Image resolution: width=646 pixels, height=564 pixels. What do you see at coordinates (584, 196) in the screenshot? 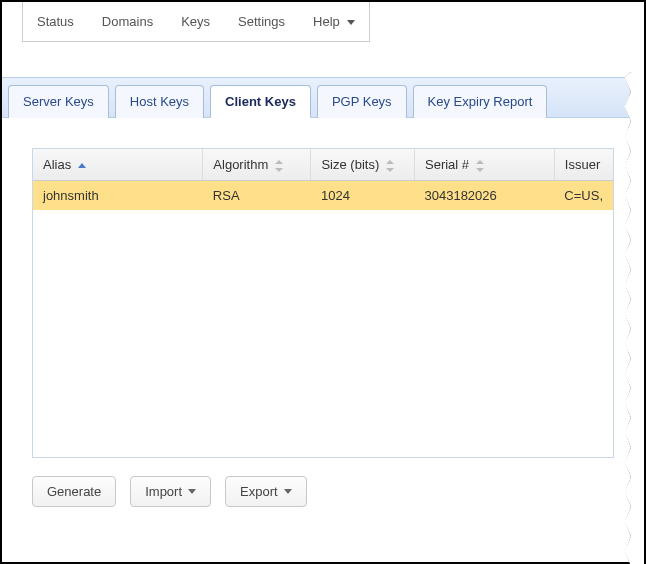
I see `cell-issuer: C=US,` at bounding box center [584, 196].